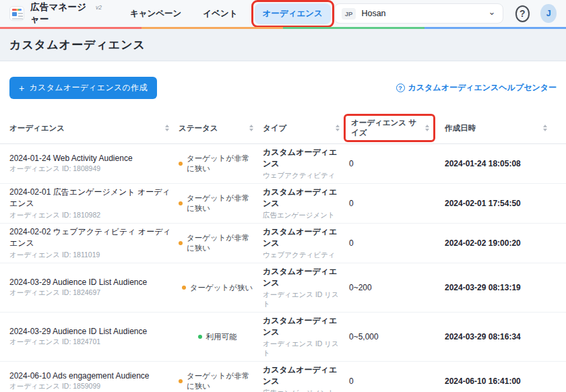 The height and width of the screenshot is (392, 566). I want to click on logo-rainbow-bar, so click(17, 9).